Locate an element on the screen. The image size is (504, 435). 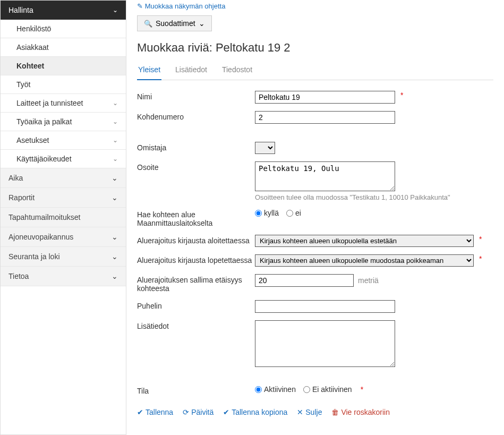
distance-input is located at coordinates (304, 280).